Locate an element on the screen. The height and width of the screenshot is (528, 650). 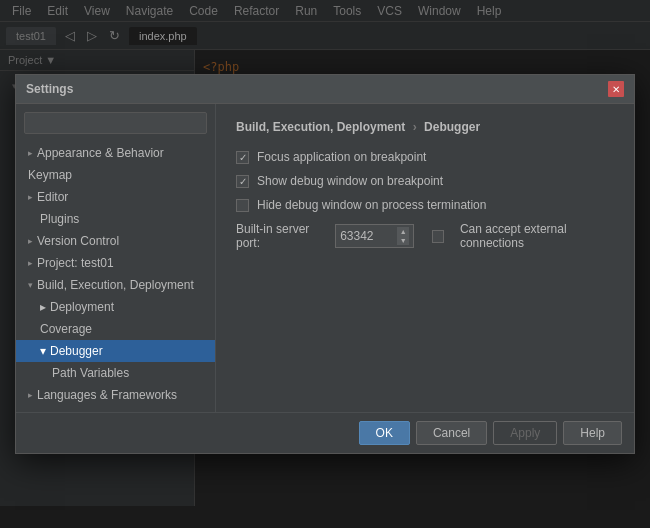
dialog-close-button: ✕ is located at coordinates (616, 89).